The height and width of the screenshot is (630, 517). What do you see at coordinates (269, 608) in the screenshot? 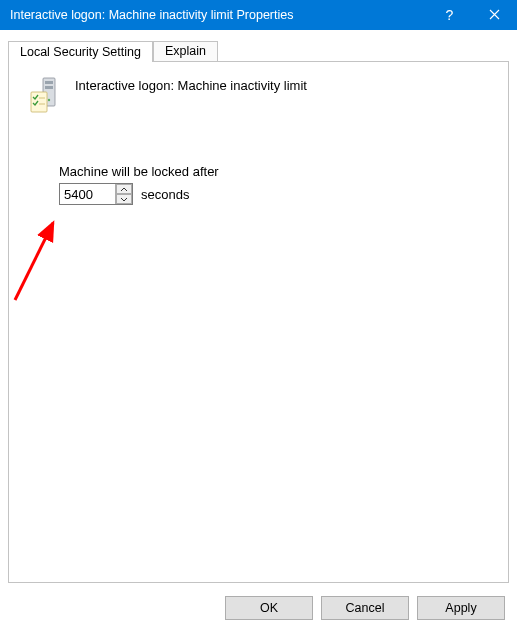
I see `ok-button: OK` at bounding box center [269, 608].